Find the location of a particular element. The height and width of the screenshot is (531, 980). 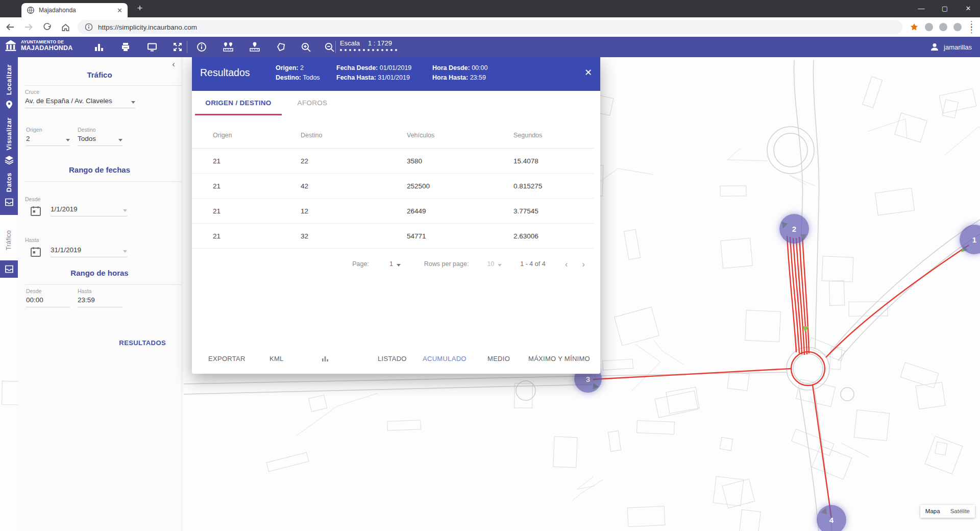

table-cell: 3580 is located at coordinates (460, 161).